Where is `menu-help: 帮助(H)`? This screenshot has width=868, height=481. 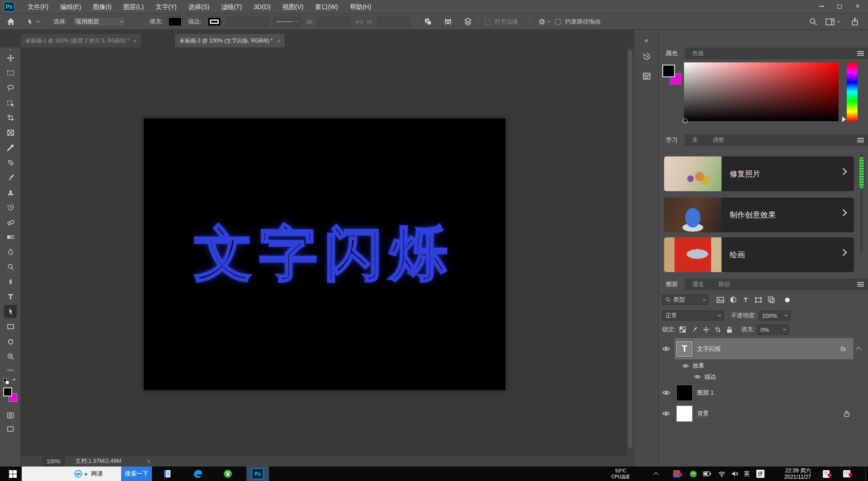
menu-help: 帮助(H) is located at coordinates (361, 7).